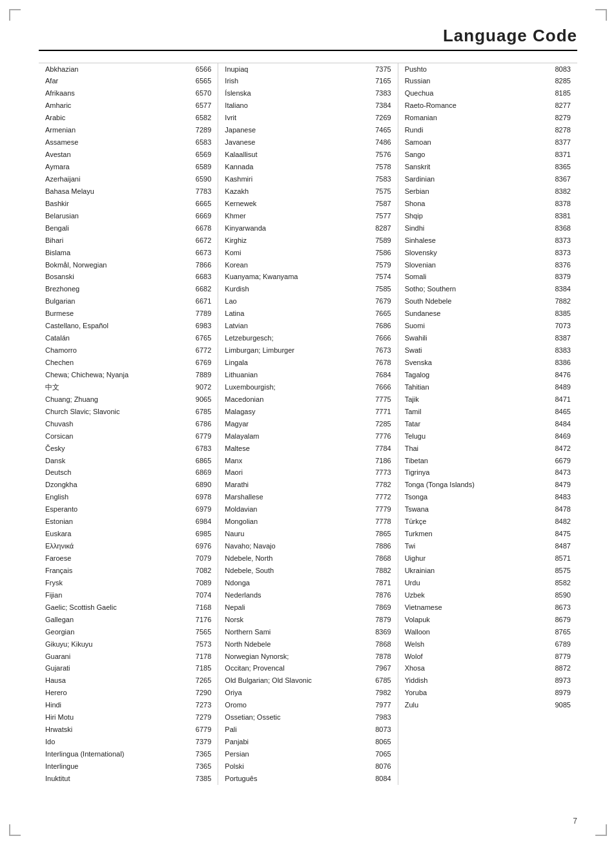  Describe the element at coordinates (488, 204) in the screenshot. I see `list-item: Shona8378` at that location.